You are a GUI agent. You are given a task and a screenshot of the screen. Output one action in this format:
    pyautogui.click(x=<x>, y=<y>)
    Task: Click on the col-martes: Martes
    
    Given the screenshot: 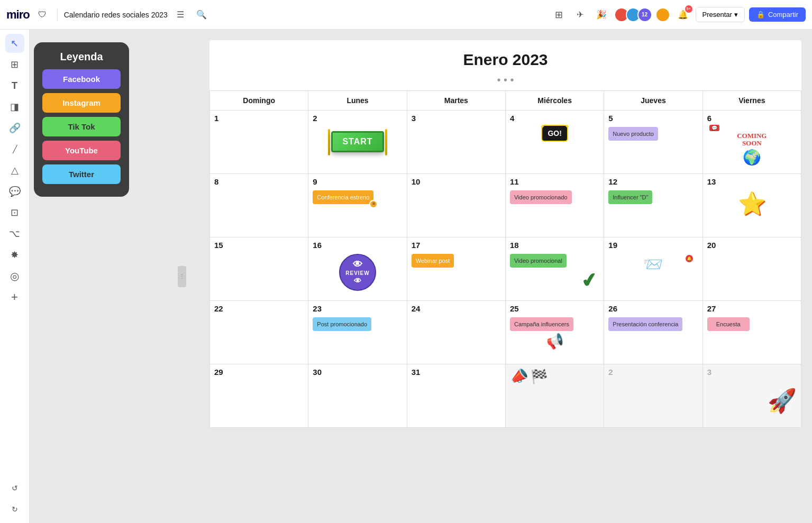 What is the action you would take?
    pyautogui.click(x=456, y=100)
    